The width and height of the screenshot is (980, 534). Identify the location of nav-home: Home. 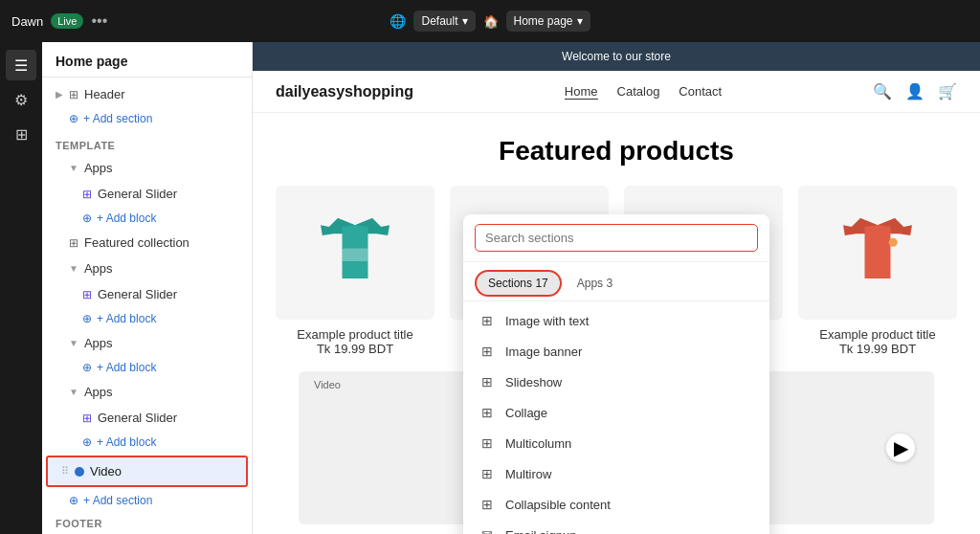
(582, 92).